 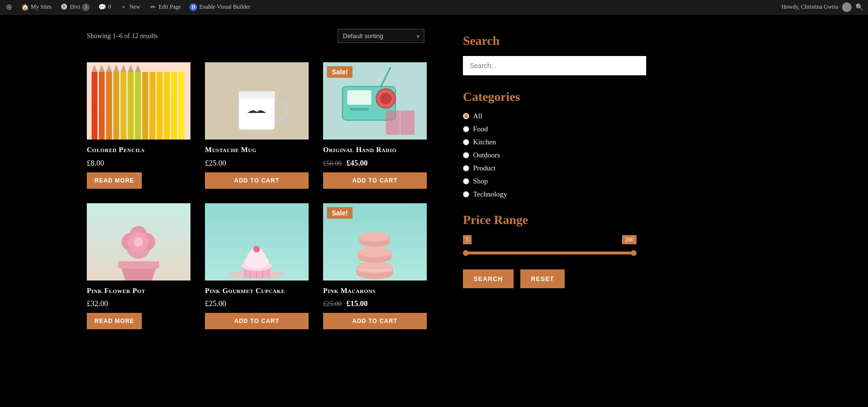 I want to click on category-radio-all, so click(x=466, y=116).